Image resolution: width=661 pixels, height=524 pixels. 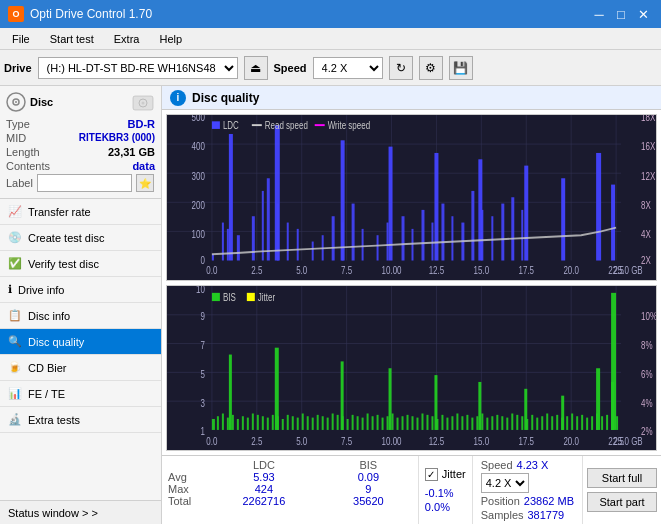 What do you see at coordinates (368, 501) in the screenshot?
I see `total-bis: 35620` at bounding box center [368, 501].